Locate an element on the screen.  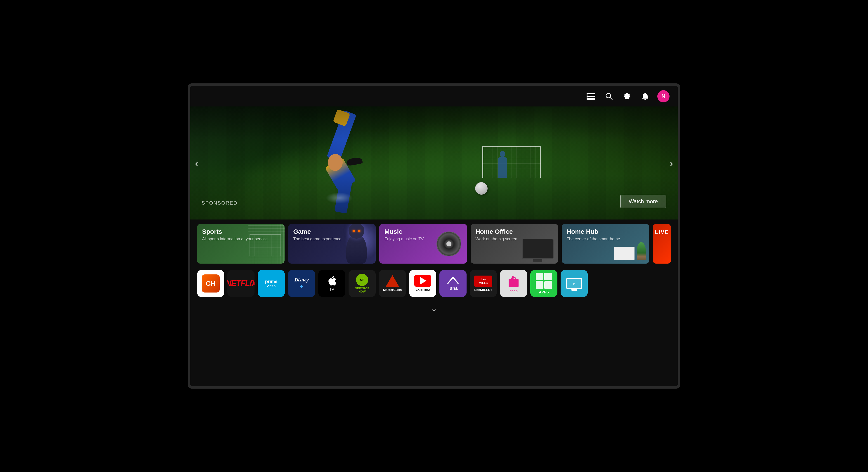
disney-label: Disney is located at coordinates (302, 280).